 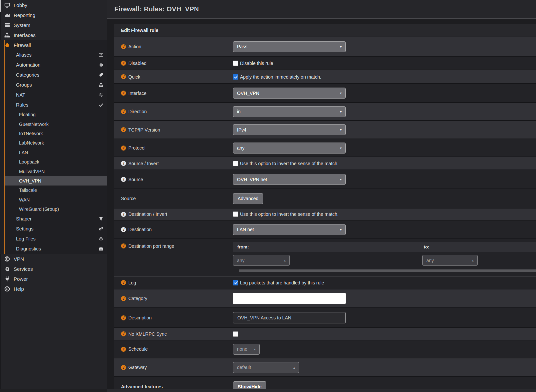 I want to click on sidebar-item-automation: Automation, so click(x=53, y=65).